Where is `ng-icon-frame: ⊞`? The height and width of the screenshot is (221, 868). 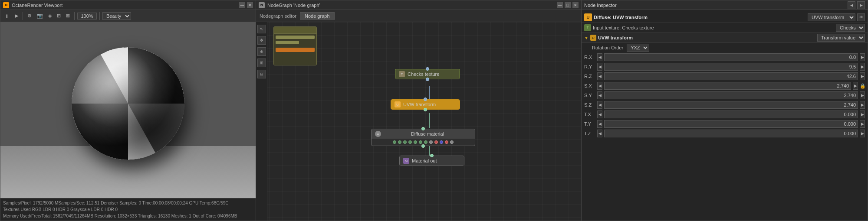
ng-icon-frame: ⊞ is located at coordinates (262, 63).